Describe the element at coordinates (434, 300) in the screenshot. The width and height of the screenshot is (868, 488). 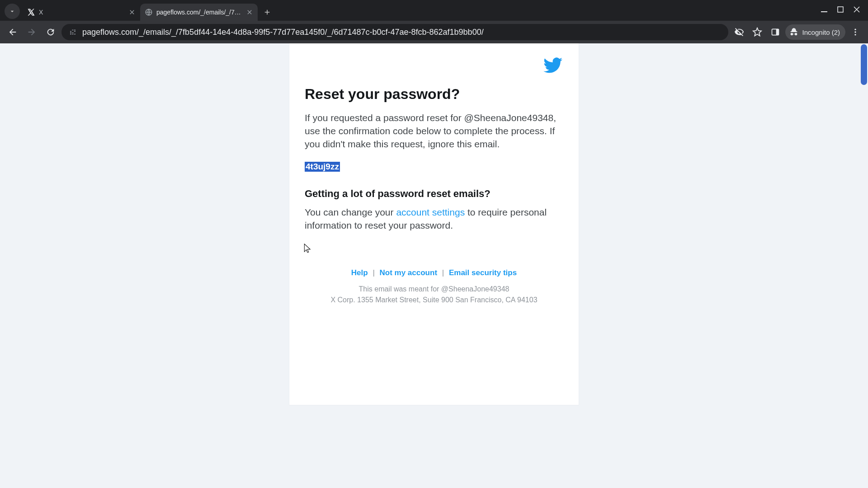
I see `footer-address: X Corp. 1355 Market Street, Suite 900 Sa…` at that location.